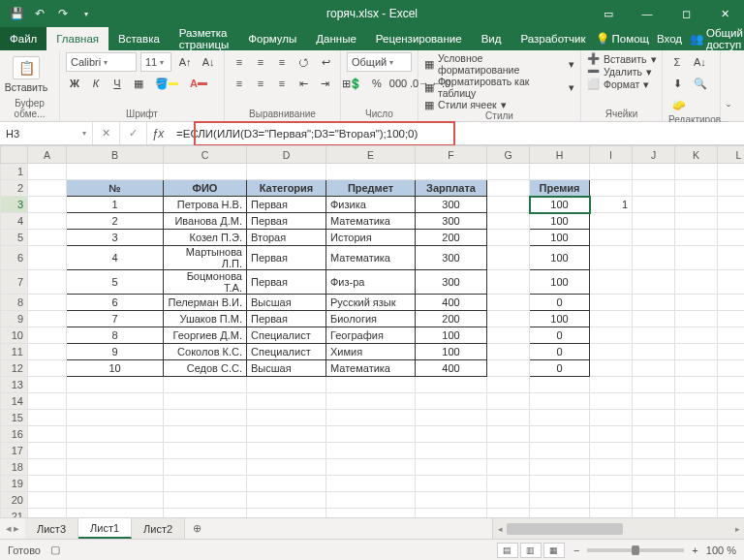 This screenshot has height=560, width=744. Describe the element at coordinates (560, 335) in the screenshot. I see `cell-H10: 0` at that location.